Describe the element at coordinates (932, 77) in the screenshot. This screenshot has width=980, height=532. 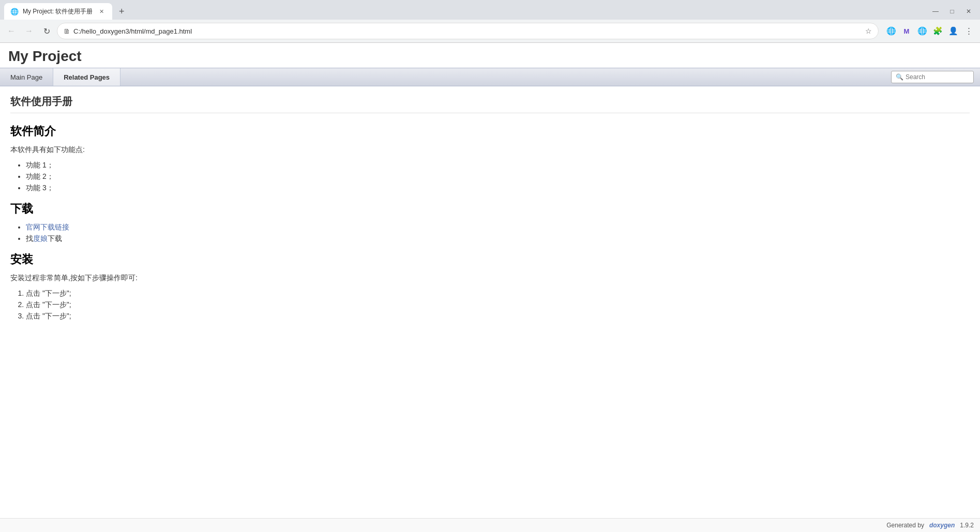
I see `doxy-search-container: 🔍` at that location.